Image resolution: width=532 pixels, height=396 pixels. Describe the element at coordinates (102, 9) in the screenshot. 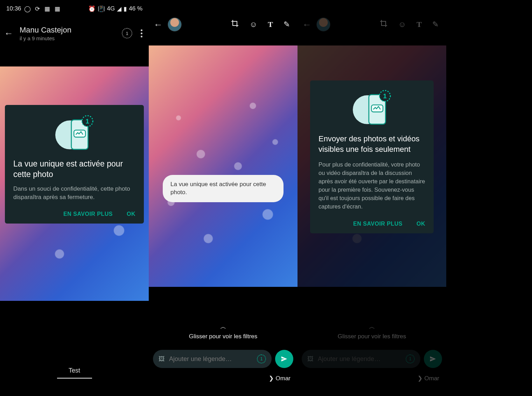

I see `vibrate-icon: 📳` at that location.